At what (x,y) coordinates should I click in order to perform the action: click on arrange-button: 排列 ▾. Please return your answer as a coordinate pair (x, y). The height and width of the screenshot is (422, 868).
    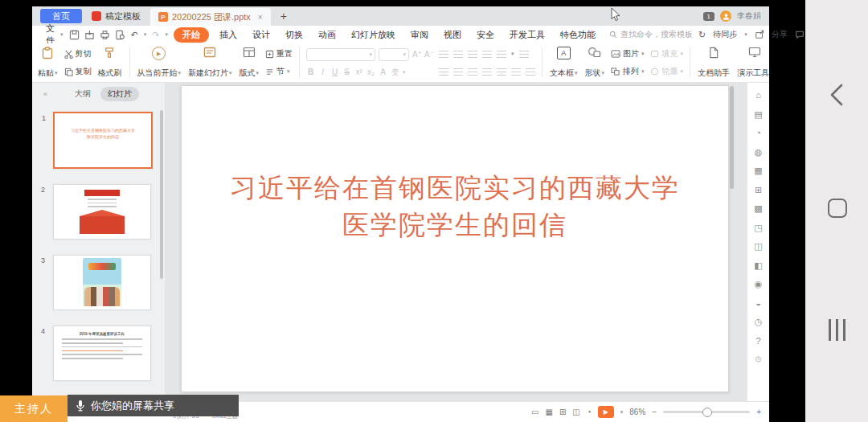
    Looking at the image, I should click on (628, 72).